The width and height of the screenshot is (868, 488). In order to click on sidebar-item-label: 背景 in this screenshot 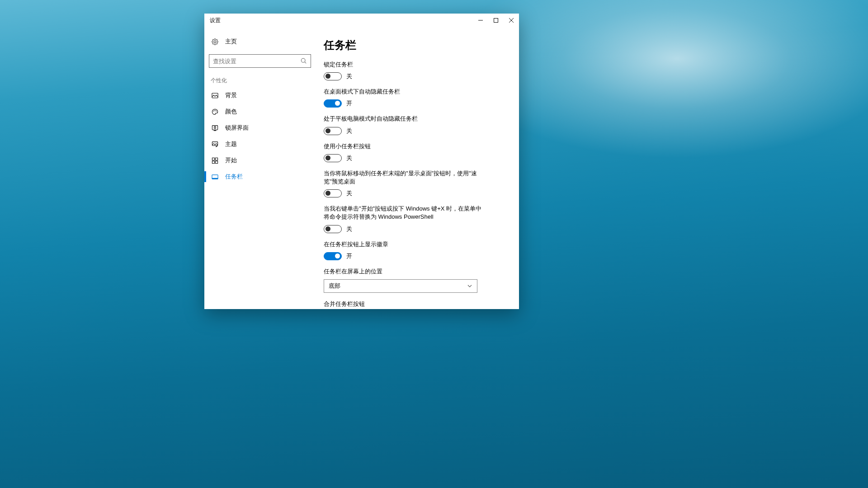, I will do `click(231, 95)`.